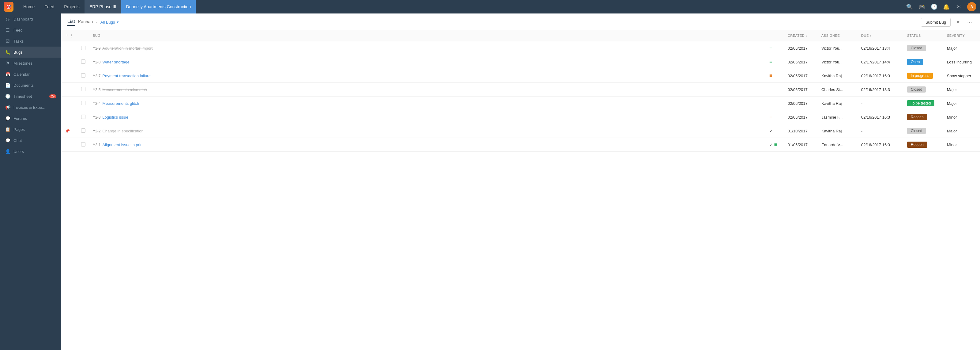 The image size is (980, 350). Describe the element at coordinates (30, 107) in the screenshot. I see `sidebar-item-invoices: 📢 Invoices & Expe...` at that location.